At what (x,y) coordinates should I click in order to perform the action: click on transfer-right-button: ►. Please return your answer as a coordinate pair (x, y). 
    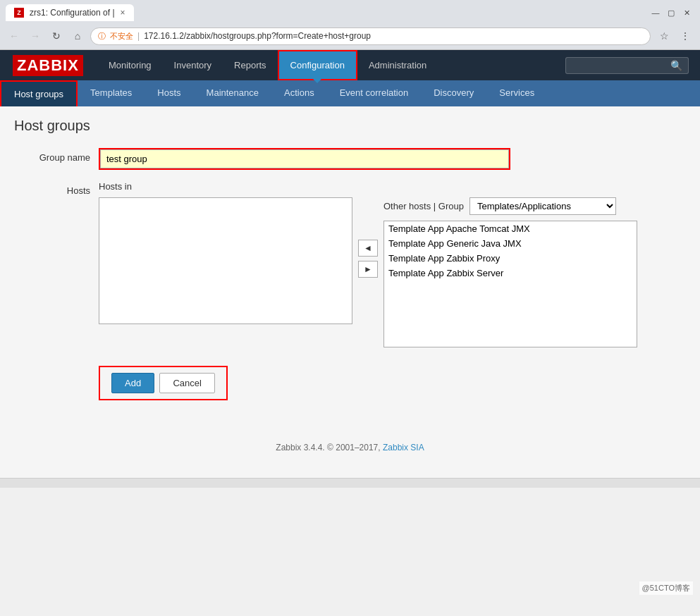
    Looking at the image, I should click on (368, 269).